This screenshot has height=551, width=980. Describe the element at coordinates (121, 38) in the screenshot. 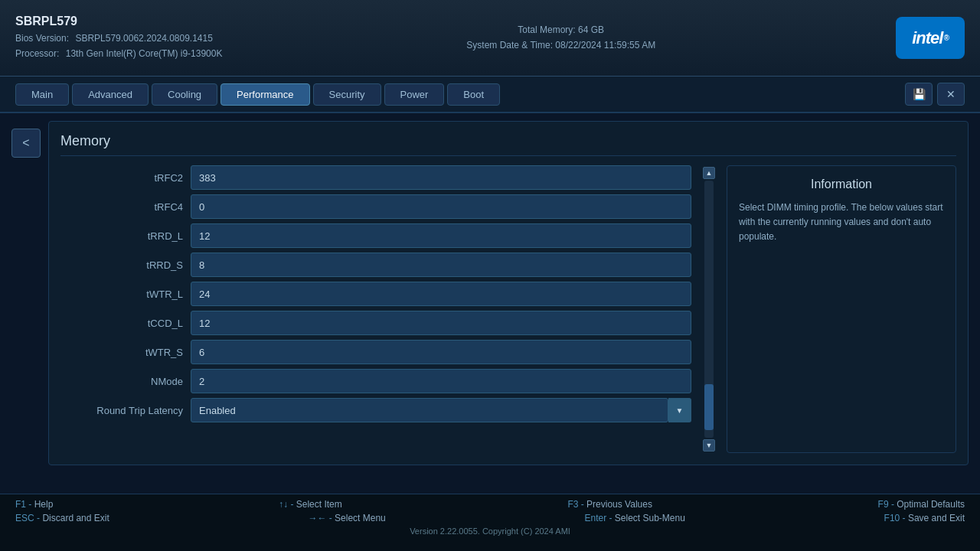

I see `bios-info: Bios Version: SBRPL579.0062.2024.0809.14…` at that location.